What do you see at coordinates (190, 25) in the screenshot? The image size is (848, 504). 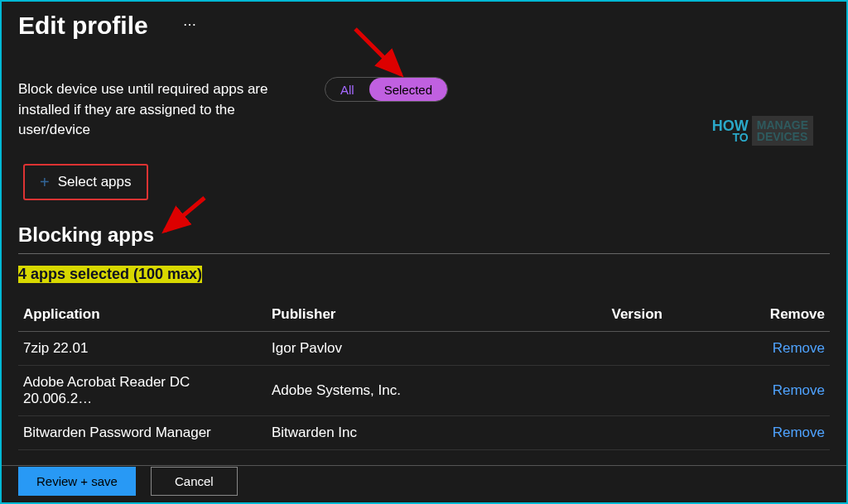 I see `more-menu-icon: ⋯` at bounding box center [190, 25].